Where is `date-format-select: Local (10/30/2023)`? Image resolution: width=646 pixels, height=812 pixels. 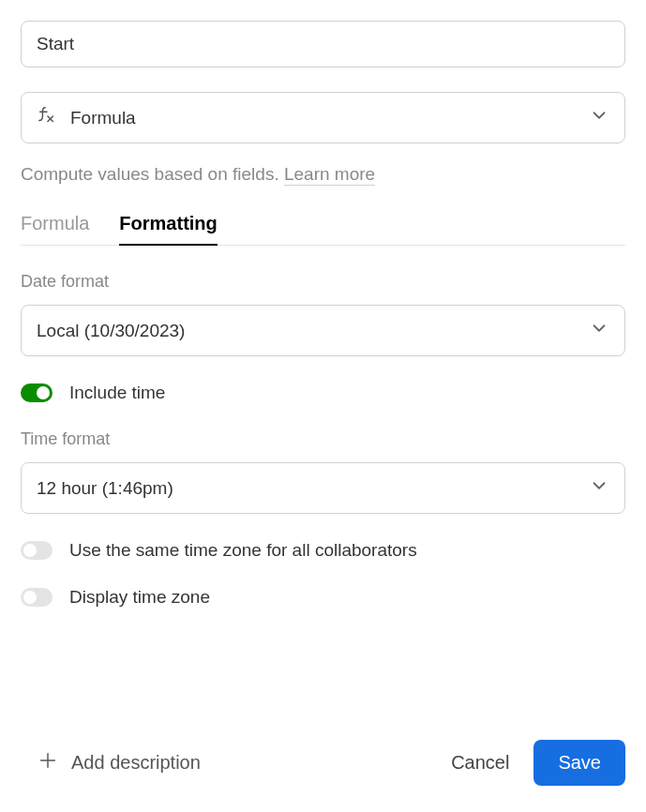
date-format-select: Local (10/30/2023) is located at coordinates (323, 330).